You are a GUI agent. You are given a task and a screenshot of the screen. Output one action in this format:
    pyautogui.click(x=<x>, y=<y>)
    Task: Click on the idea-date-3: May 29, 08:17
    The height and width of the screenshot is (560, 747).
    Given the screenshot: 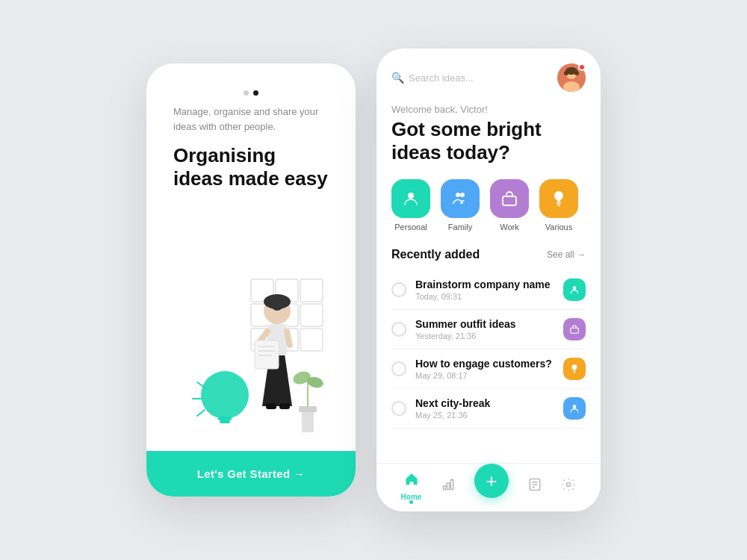 What is the action you would take?
    pyautogui.click(x=485, y=376)
    